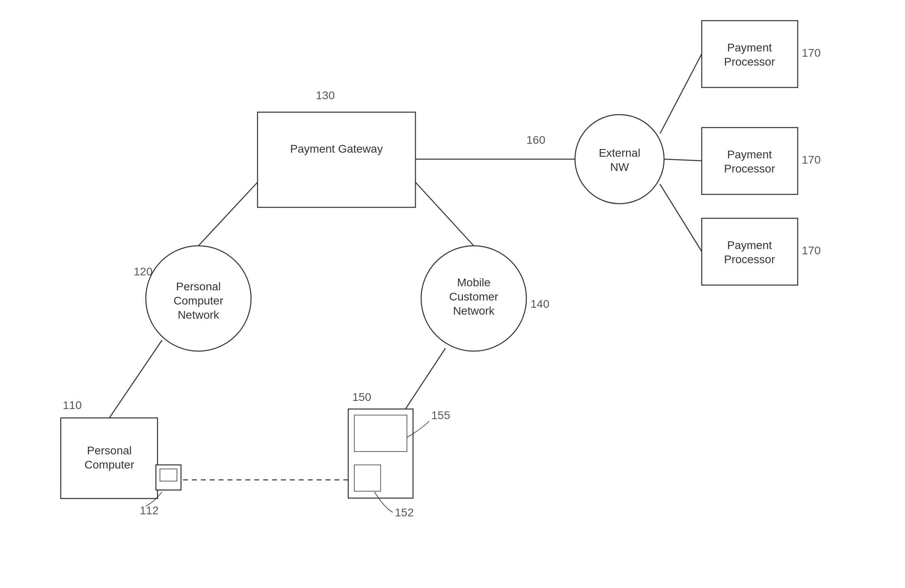  I want to click on mobile-network-label-line1: Mobile, so click(474, 283).